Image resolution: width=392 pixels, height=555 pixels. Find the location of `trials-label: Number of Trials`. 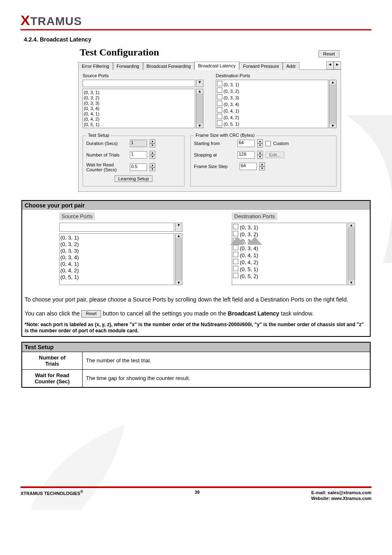

trials-label: Number of Trials is located at coordinates (107, 155).